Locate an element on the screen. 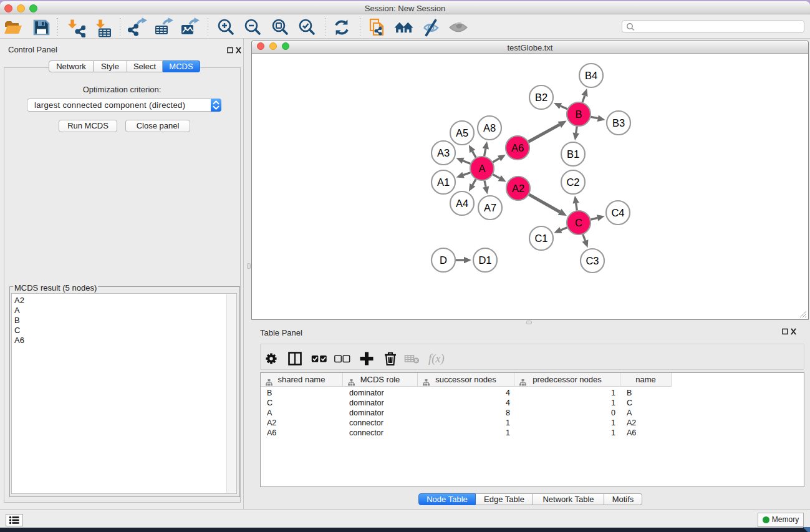 This screenshot has width=810, height=532. svg-text: A is located at coordinates (481, 168).